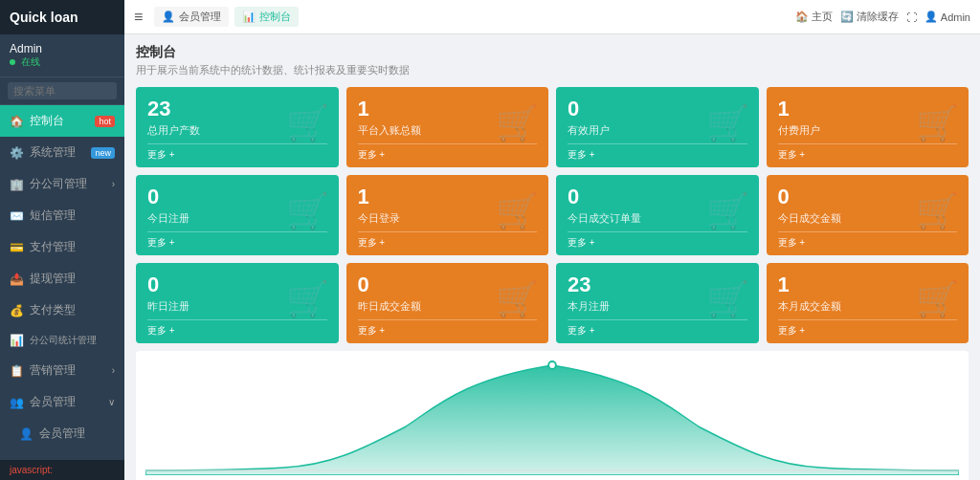  I want to click on new-badge: new, so click(103, 153).